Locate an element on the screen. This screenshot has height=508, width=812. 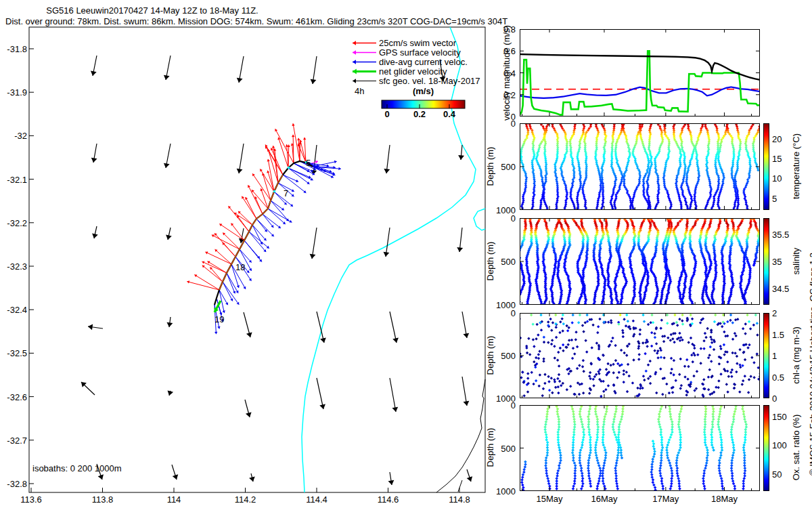
colorbar-tick-label: 1.5 is located at coordinates (778, 335).